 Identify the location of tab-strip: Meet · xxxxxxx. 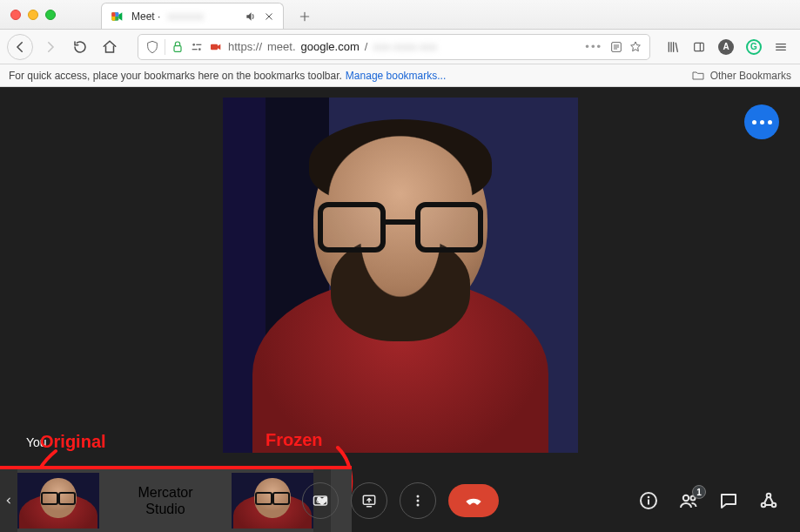
(400, 15).